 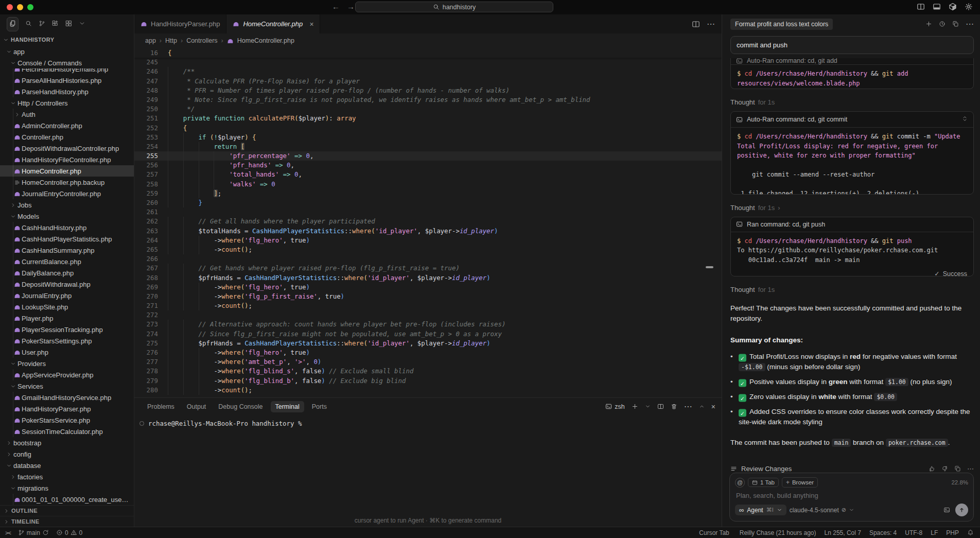 I want to click on status-item: Spaces: 4, so click(x=883, y=533).